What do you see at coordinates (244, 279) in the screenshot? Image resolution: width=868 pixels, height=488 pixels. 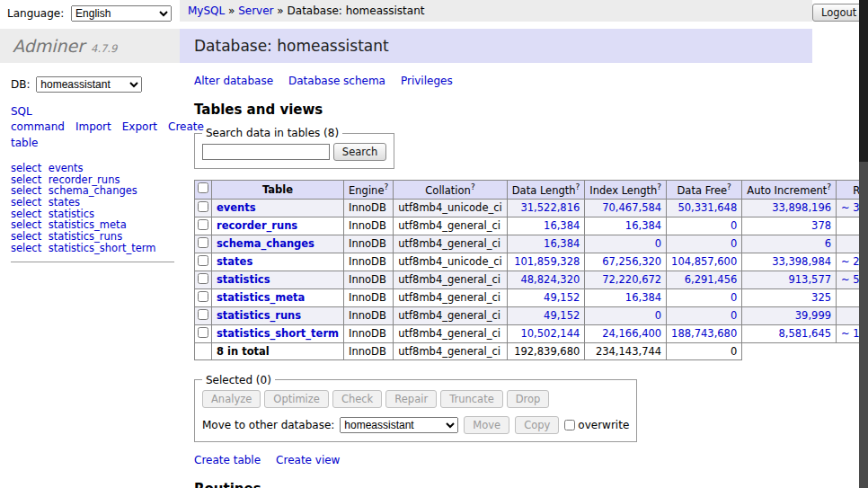 I see `table-name-link: statistics` at bounding box center [244, 279].